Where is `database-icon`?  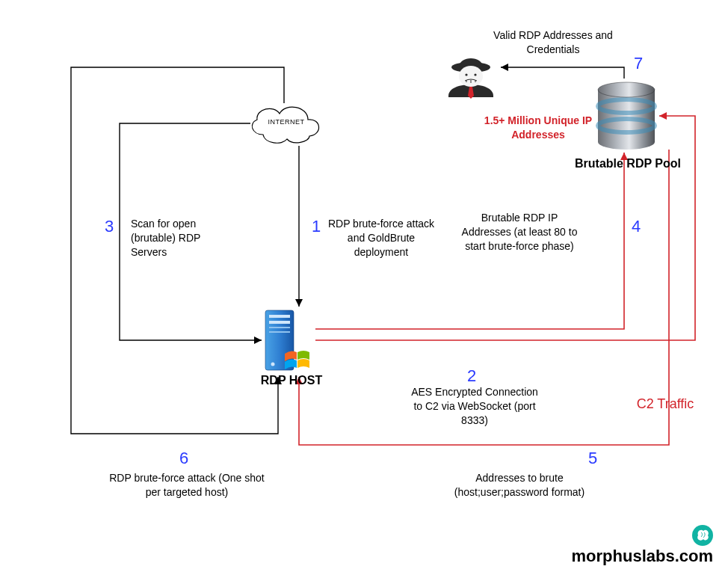 database-icon is located at coordinates (626, 116).